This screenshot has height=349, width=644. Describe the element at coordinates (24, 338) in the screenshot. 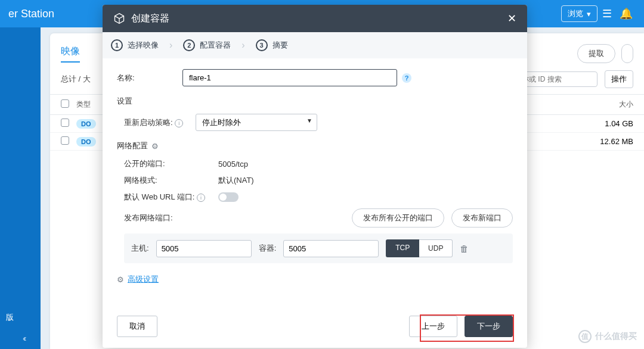

I see `collapse-icon: ‹‹` at that location.